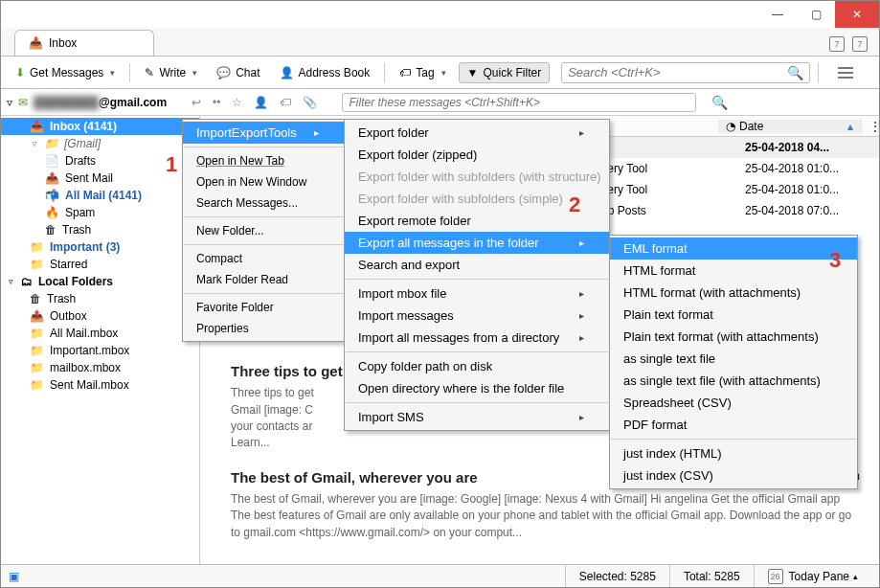 This screenshot has height=588, width=880. Describe the element at coordinates (100, 195) in the screenshot. I see `folder-allmail: 📬All Mail (4141)` at that location.